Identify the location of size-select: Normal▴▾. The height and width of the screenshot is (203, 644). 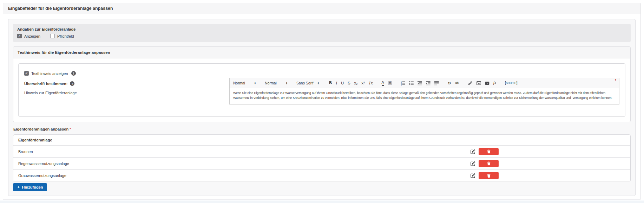
(276, 83).